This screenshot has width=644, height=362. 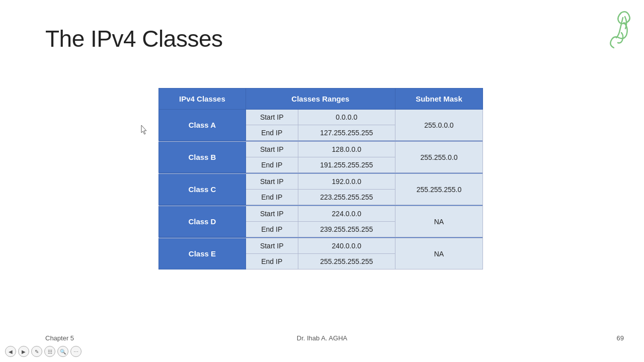 I want to click on footer-chapter: Chapter 5, so click(x=59, y=338).